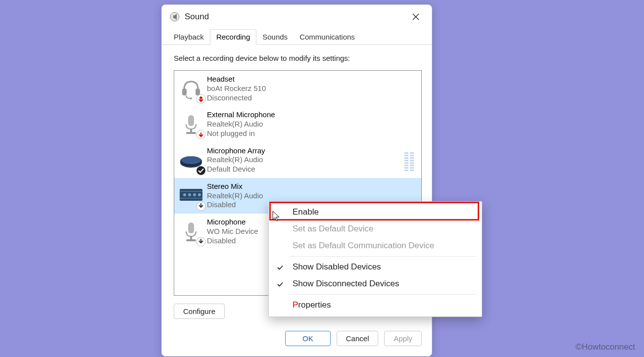 The height and width of the screenshot is (357, 644). I want to click on ctx-properties: Properties, so click(375, 305).